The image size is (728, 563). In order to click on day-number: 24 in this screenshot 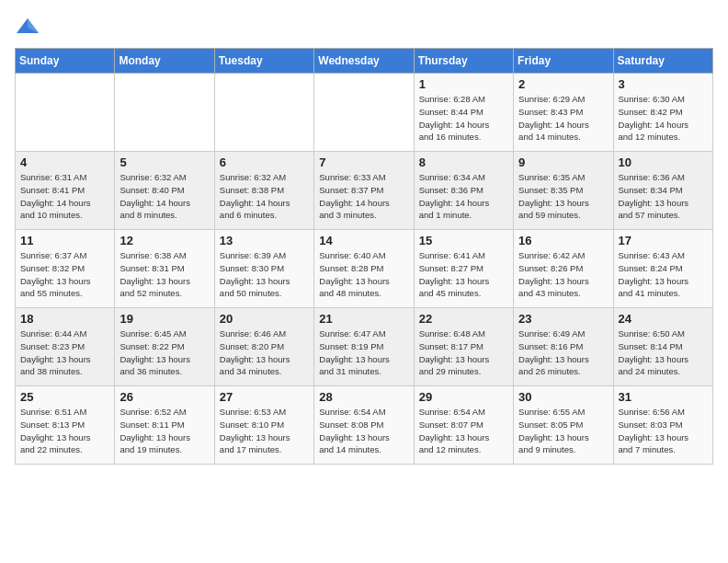, I will do `click(664, 318)`.